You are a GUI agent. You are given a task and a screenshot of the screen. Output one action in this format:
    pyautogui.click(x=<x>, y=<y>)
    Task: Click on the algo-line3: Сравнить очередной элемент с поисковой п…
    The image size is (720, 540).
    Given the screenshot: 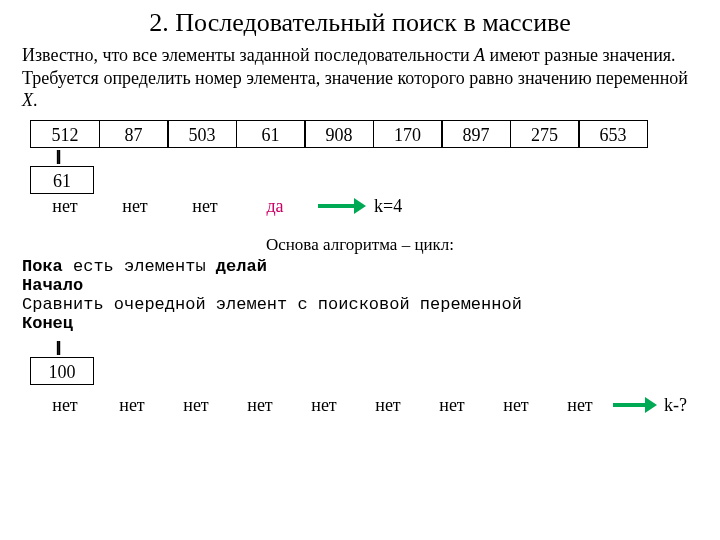 What is the action you would take?
    pyautogui.click(x=360, y=304)
    